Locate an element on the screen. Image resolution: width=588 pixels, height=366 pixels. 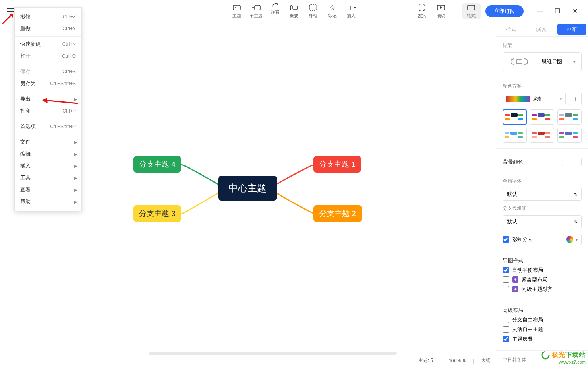
tab-pitch: 演说 is located at coordinates (541, 29).